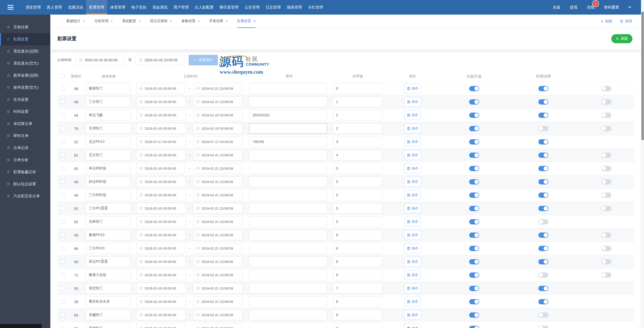 This screenshot has width=644, height=328. Describe the element at coordinates (25, 148) in the screenshot. I see `sidebar-item-10: ☆ 注单记录` at that location.